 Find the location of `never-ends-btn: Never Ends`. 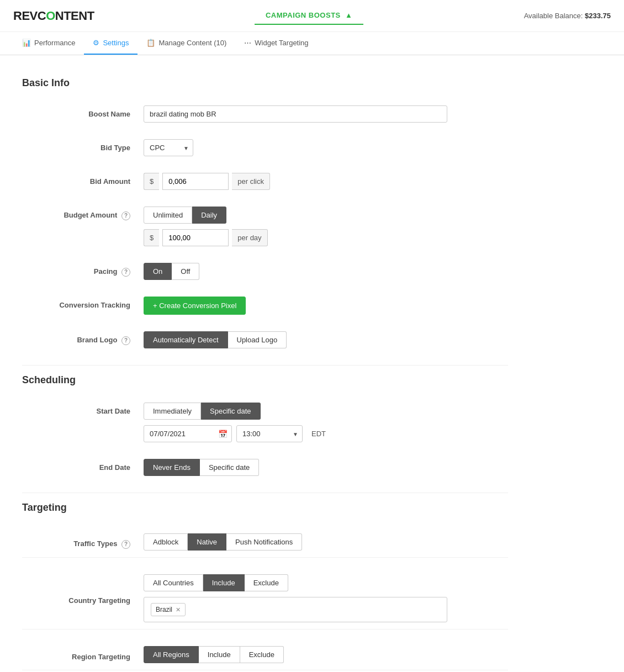

never-ends-btn: Never Ends is located at coordinates (172, 467).